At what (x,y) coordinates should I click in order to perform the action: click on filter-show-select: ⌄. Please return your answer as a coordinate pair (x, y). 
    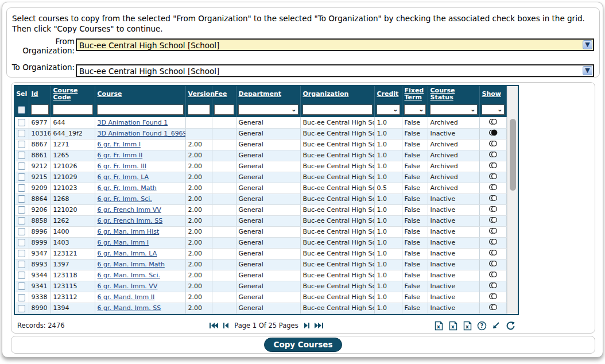
    Looking at the image, I should click on (493, 110).